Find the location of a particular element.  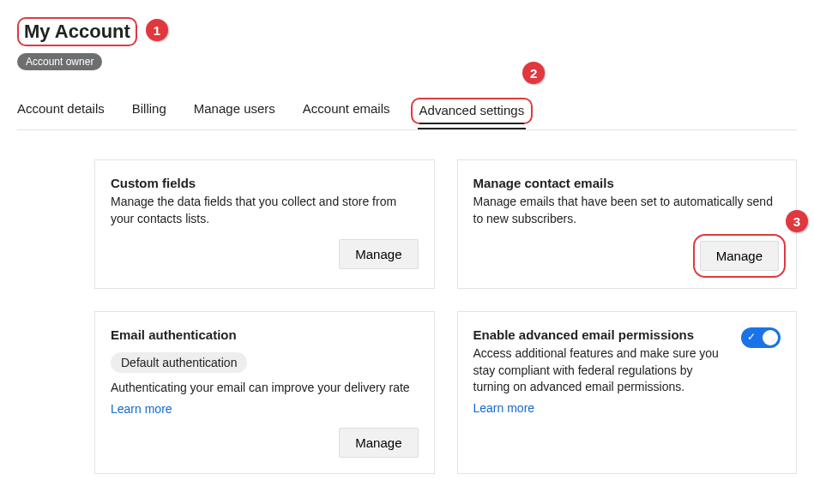

card-email-auth: Email authentication Default authenticat… is located at coordinates (264, 393).